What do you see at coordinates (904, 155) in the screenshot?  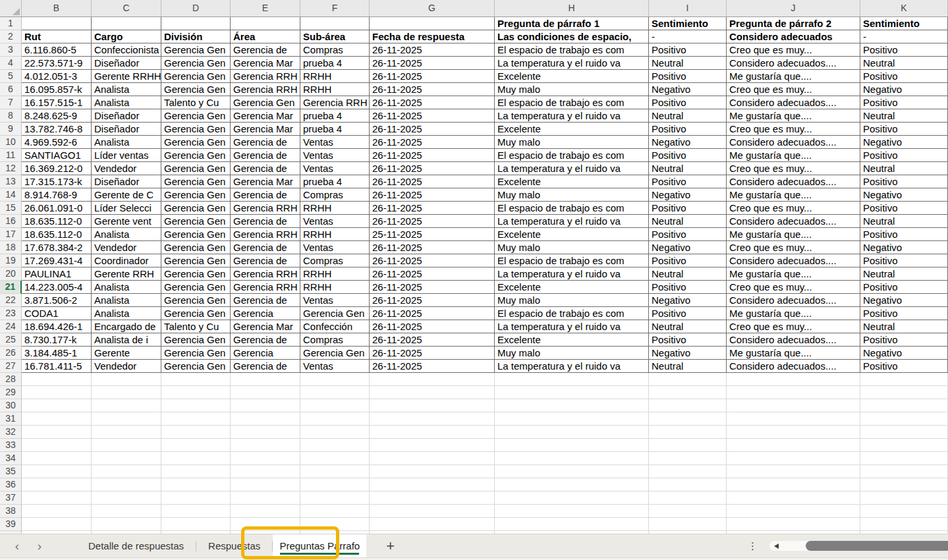 I see `cell-K11: Positivo` at bounding box center [904, 155].